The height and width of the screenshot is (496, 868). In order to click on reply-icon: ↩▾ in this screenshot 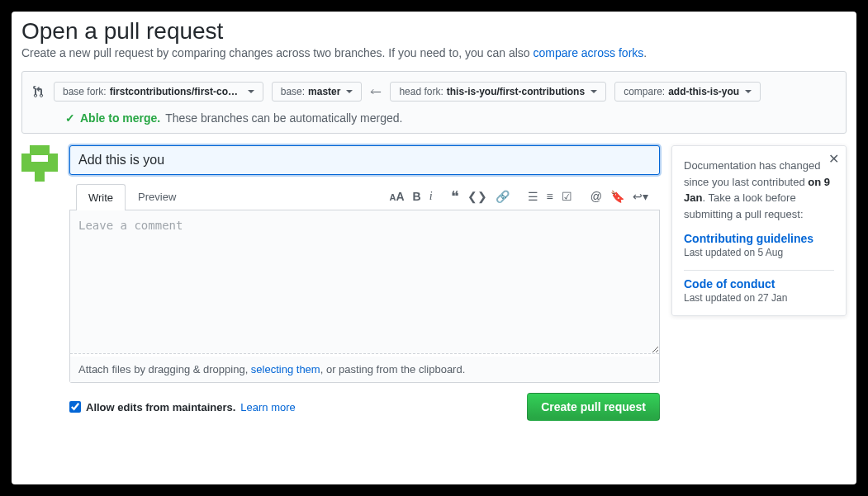, I will do `click(641, 196)`.